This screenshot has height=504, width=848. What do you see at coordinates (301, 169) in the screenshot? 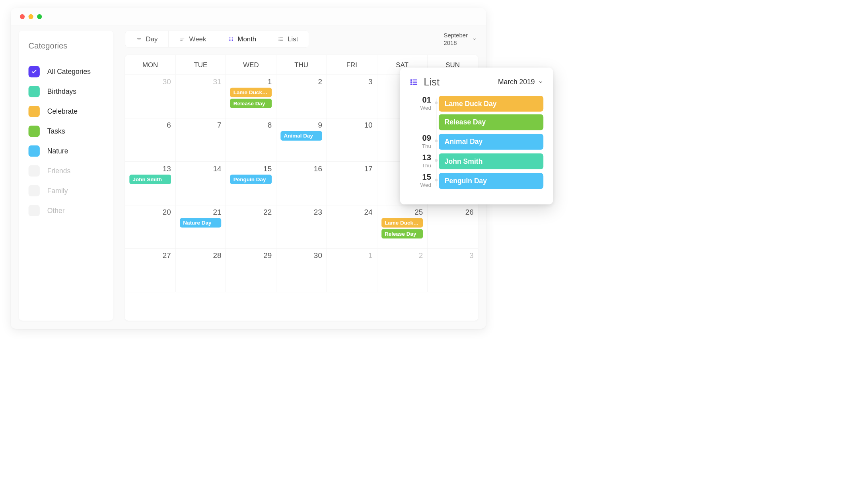
I see `day-number: 16` at bounding box center [301, 169].